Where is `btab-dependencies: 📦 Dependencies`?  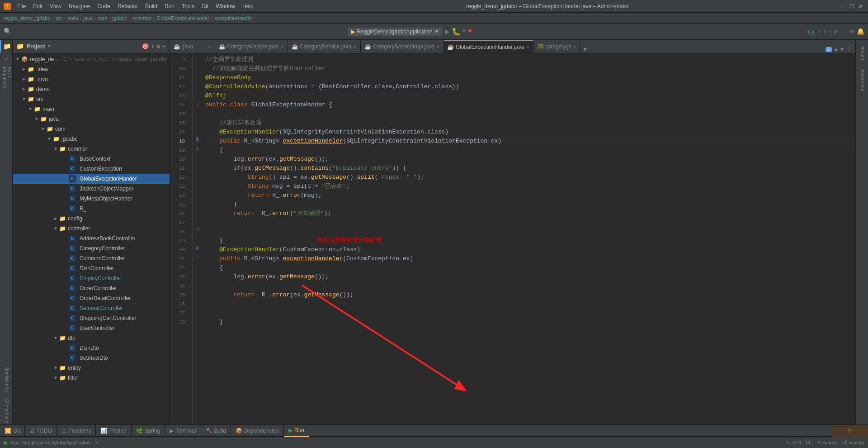
btab-dependencies: 📦 Dependencies is located at coordinates (258, 431).